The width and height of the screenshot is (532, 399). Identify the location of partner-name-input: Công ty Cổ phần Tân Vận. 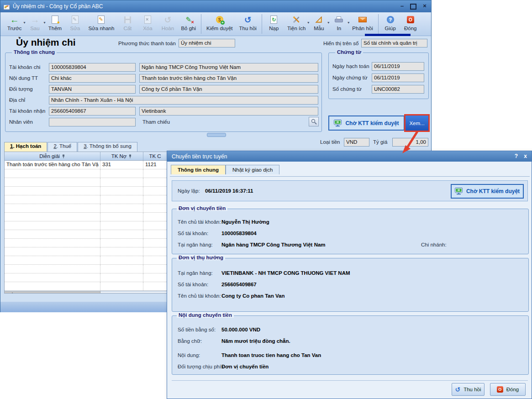
(229, 89).